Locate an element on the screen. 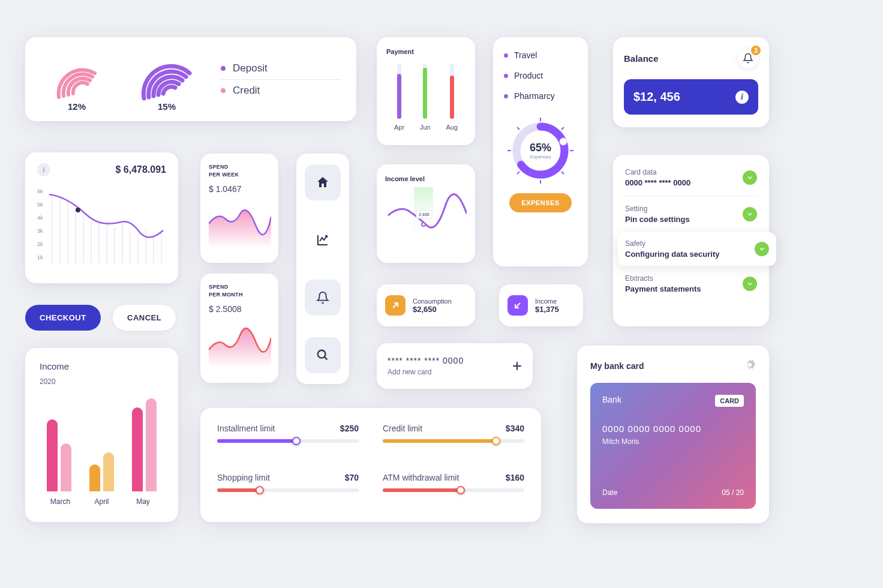  nav-chart is located at coordinates (323, 240).